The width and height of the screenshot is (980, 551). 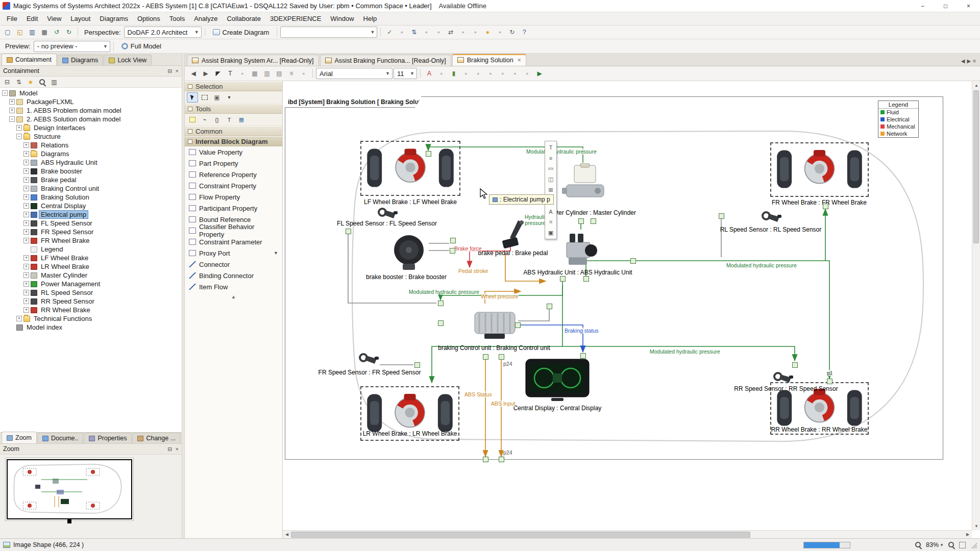 I want to click on tab-list-icon: ≡, so click(x=974, y=61).